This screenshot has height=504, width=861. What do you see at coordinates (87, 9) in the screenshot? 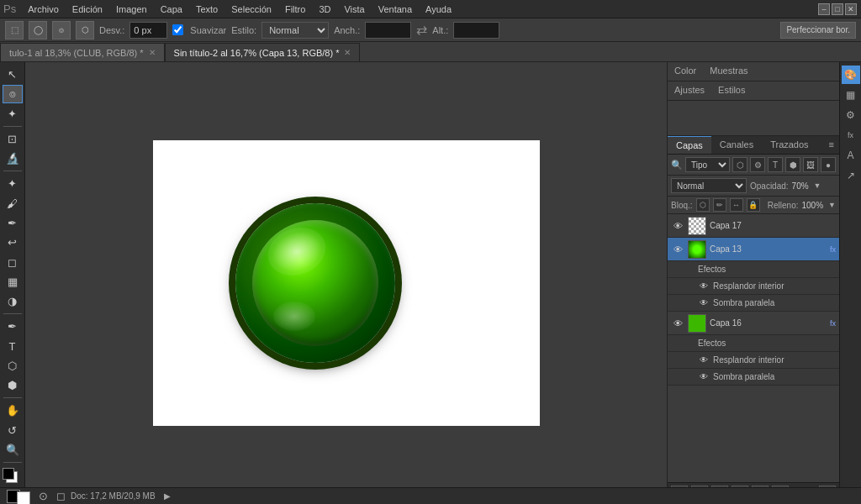
I see `menu-edicion: Edición` at bounding box center [87, 9].